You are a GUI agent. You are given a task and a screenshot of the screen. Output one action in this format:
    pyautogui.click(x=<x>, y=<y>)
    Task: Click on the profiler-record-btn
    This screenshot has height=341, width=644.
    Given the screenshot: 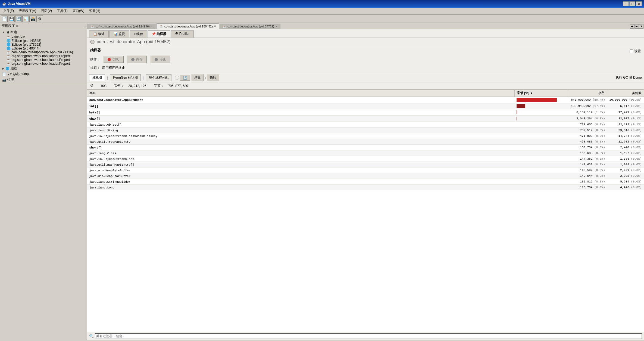 What is the action you would take?
    pyautogui.click(x=177, y=78)
    